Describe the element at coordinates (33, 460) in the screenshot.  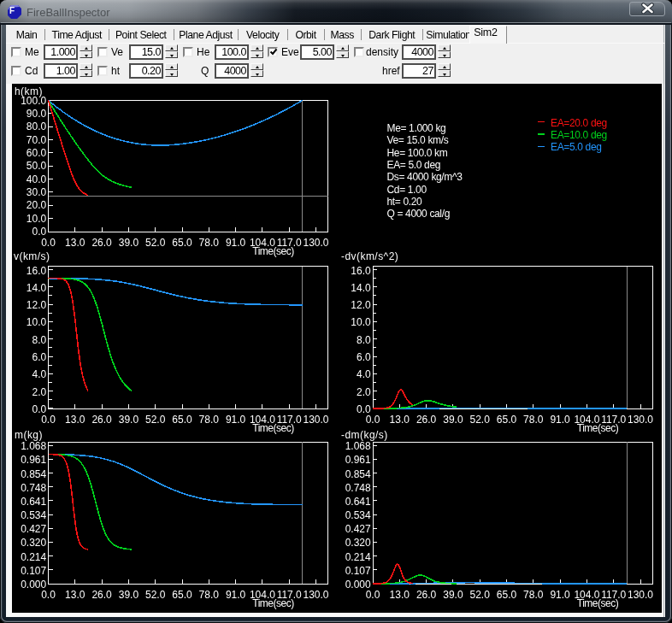
I see `svg-text: 0.961` at that location.